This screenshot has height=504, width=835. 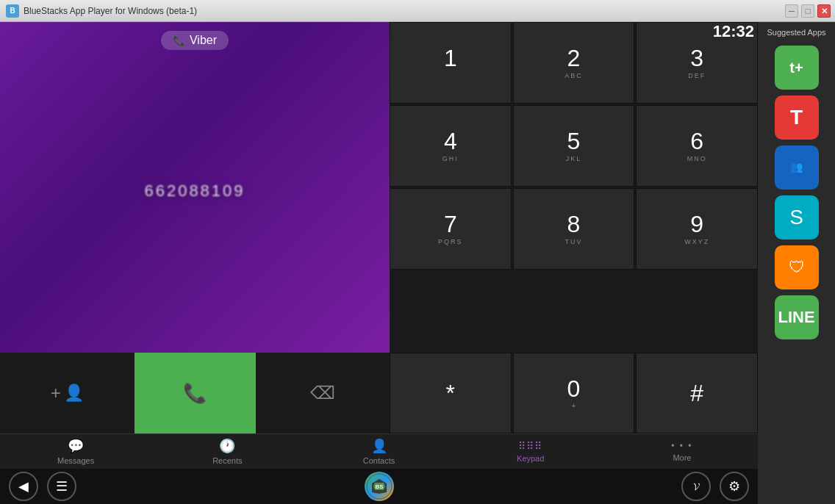 I want to click on app-t: T, so click(x=797, y=118).